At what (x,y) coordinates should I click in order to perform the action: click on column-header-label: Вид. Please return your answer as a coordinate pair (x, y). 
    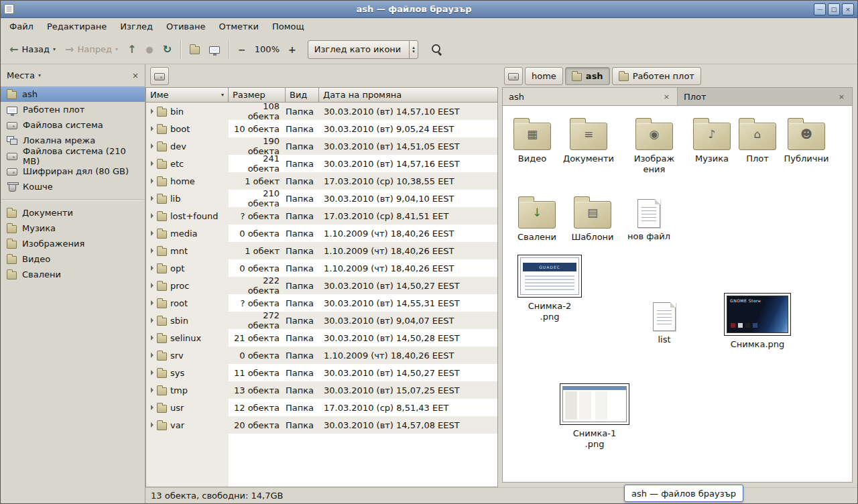
    Looking at the image, I should click on (298, 95).